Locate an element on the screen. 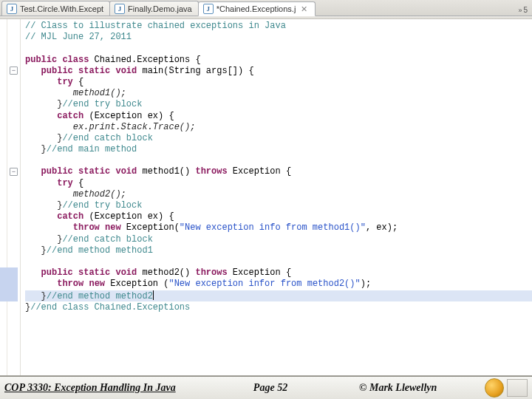 The image size is (532, 399). slide-footer: COP 3330: Exception Handling In Java Pag… is located at coordinates (266, 387).